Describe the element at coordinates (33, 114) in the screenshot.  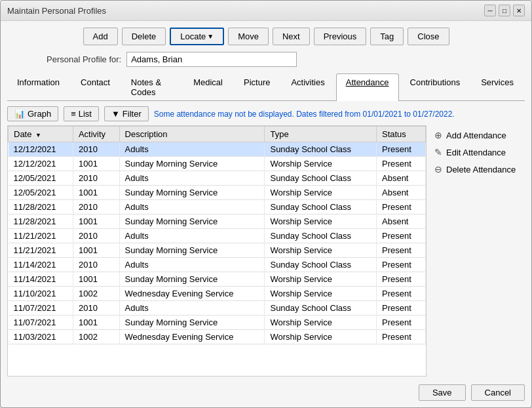
I see `graph-button: 📊 Graph` at that location.